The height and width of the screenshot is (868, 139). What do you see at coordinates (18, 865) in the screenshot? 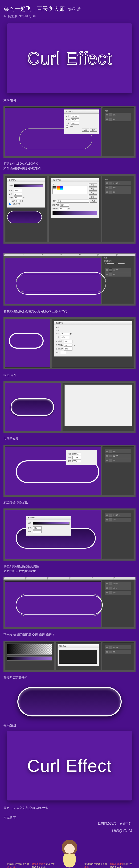
I see `like-text: 觉得看的过去就点个赞 就点个赞` at bounding box center [18, 865].